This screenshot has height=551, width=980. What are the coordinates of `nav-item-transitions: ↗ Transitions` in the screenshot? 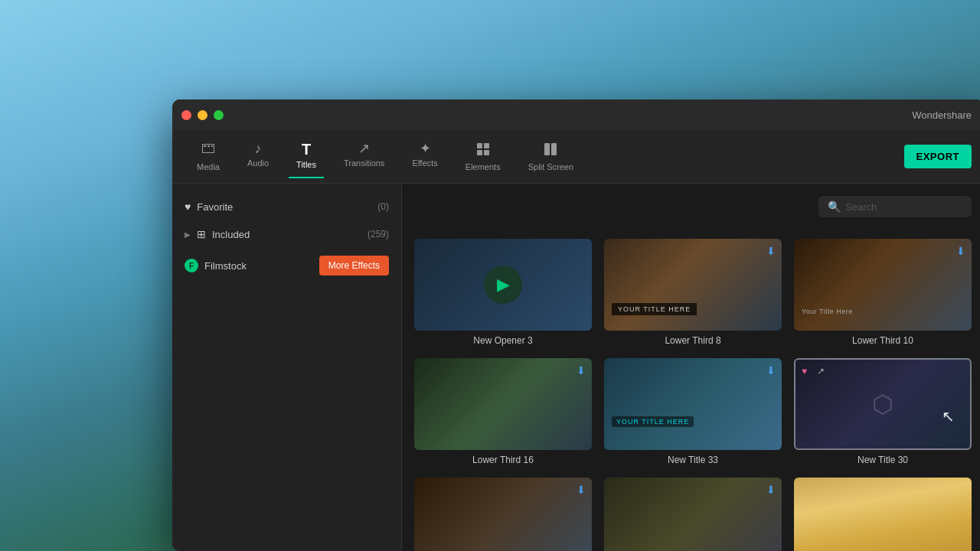 It's located at (364, 156).